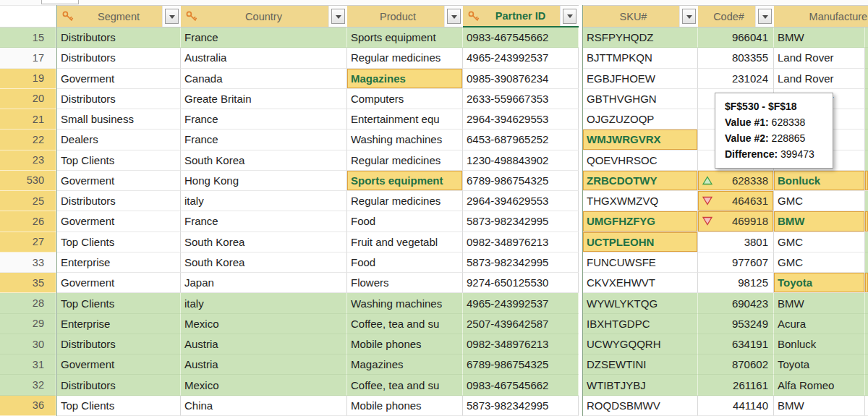 This screenshot has width=868, height=416. Describe the element at coordinates (405, 385) in the screenshot. I see `cell-product: Coffee, tea and su` at that location.